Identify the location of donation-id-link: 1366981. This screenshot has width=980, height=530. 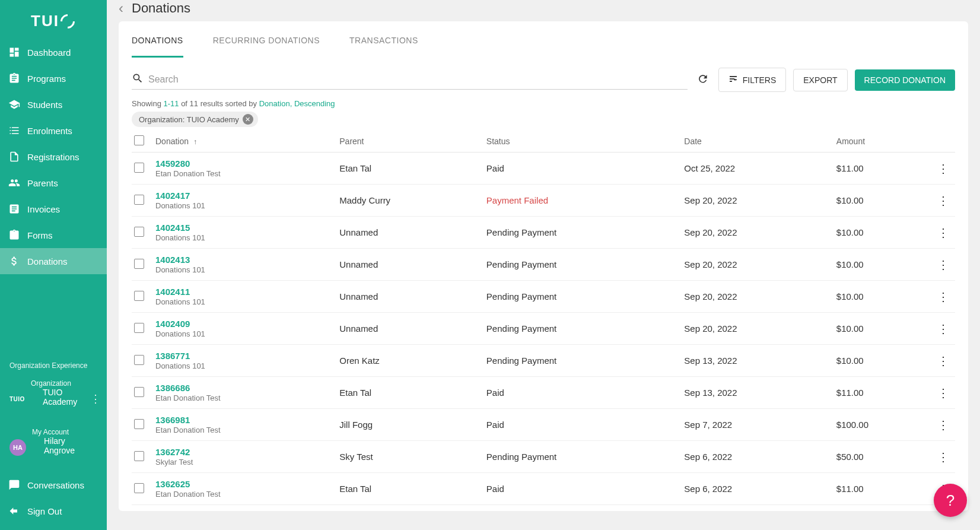
(245, 420).